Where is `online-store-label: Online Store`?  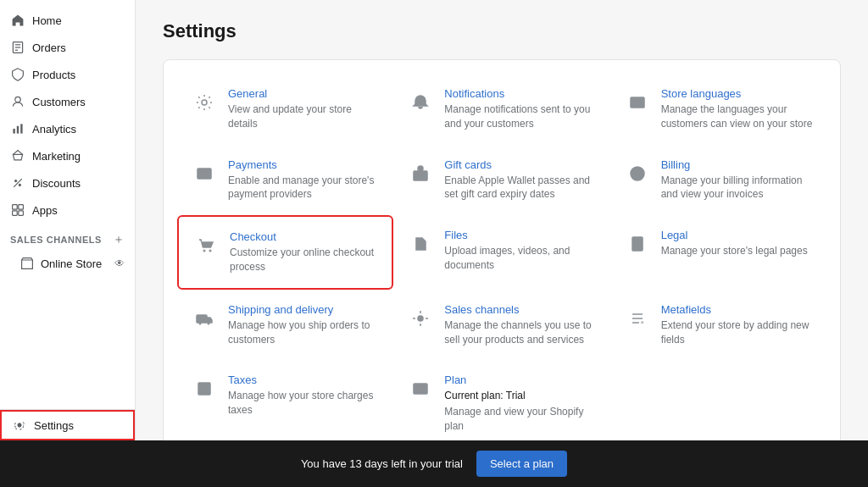
online-store-label: Online Store is located at coordinates (75, 264).